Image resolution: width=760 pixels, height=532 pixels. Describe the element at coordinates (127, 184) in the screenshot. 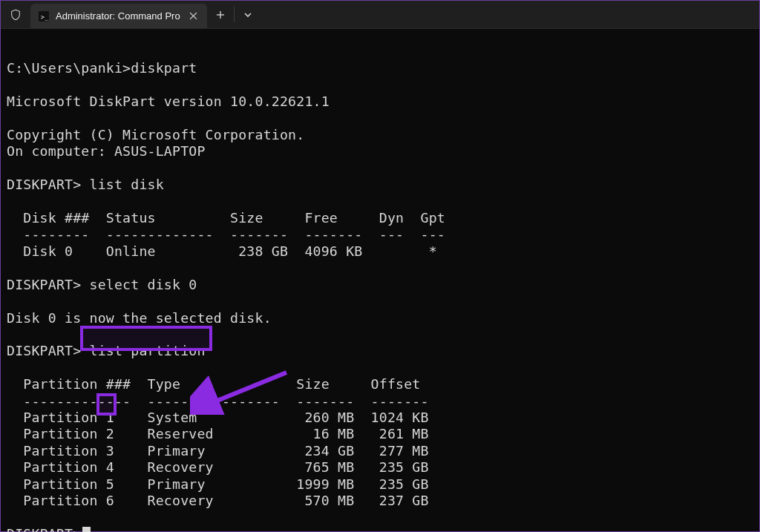

I see `cmd-list-disk: list disk` at that location.